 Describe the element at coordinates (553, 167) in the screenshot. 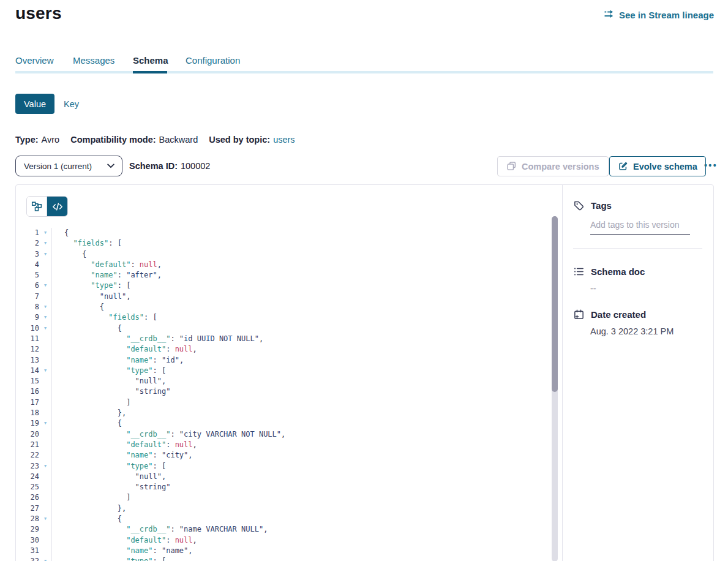

I see `compare-versions-button: Compare versions` at that location.